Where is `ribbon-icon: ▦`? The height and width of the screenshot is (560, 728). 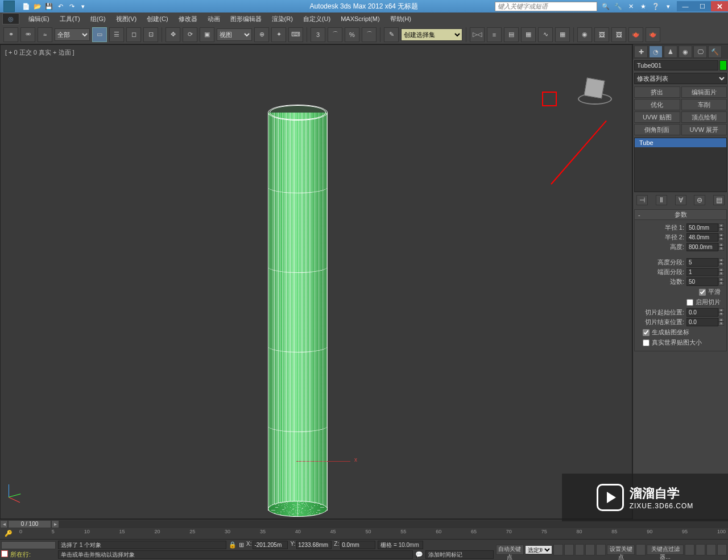 ribbon-icon: ▦ is located at coordinates (528, 35).